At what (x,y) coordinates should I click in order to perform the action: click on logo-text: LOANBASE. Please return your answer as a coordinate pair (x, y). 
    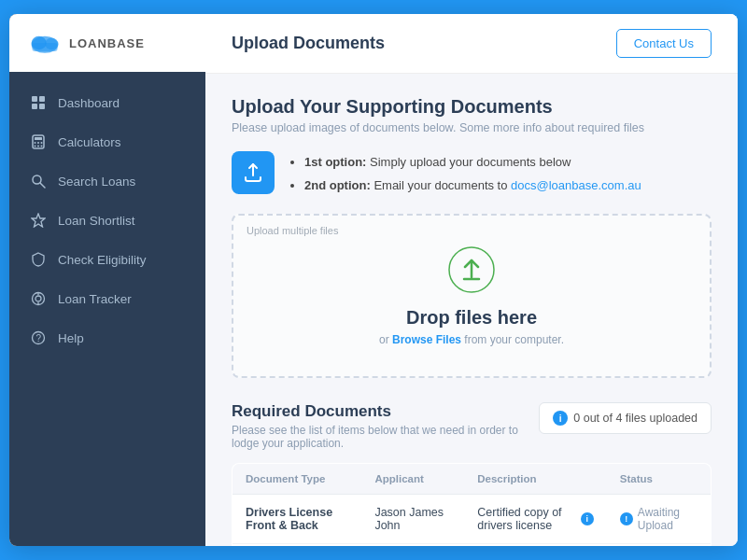
    Looking at the image, I should click on (106, 43).